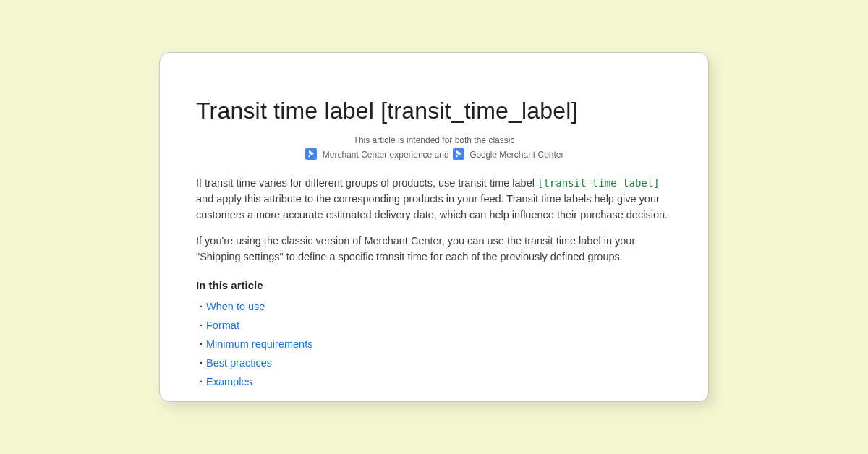 This screenshot has height=454, width=868. I want to click on toc-item: Minimum requirements, so click(434, 344).